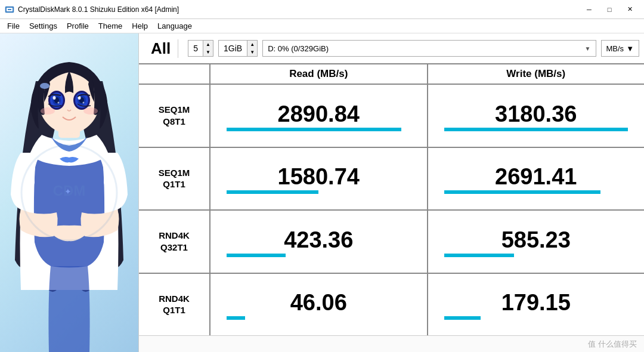 This screenshot has width=644, height=352. Describe the element at coordinates (208, 44) in the screenshot. I see `count-up-arrow: ▲` at that location.